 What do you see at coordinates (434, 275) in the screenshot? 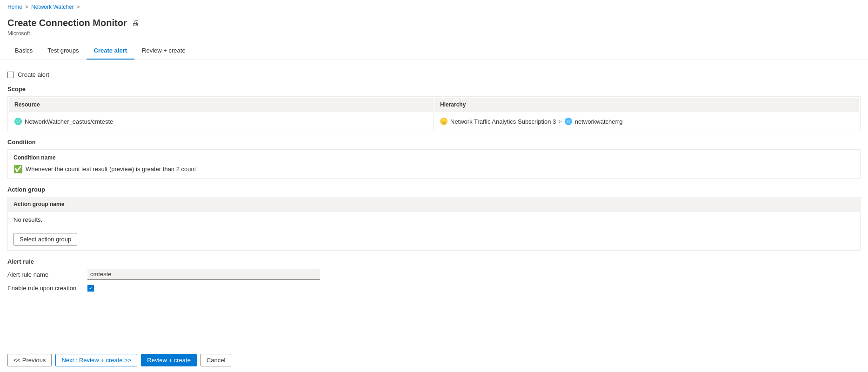
I see `alert-rule-section: Alert rule Alert rule name Enable rule u…` at bounding box center [434, 275].